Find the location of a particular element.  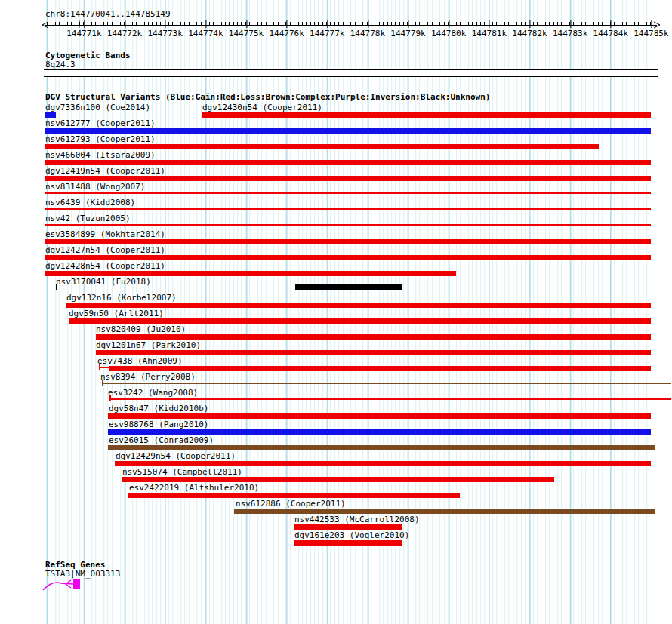

variant-label: esv3242 (Wang2008) is located at coordinates (153, 392).